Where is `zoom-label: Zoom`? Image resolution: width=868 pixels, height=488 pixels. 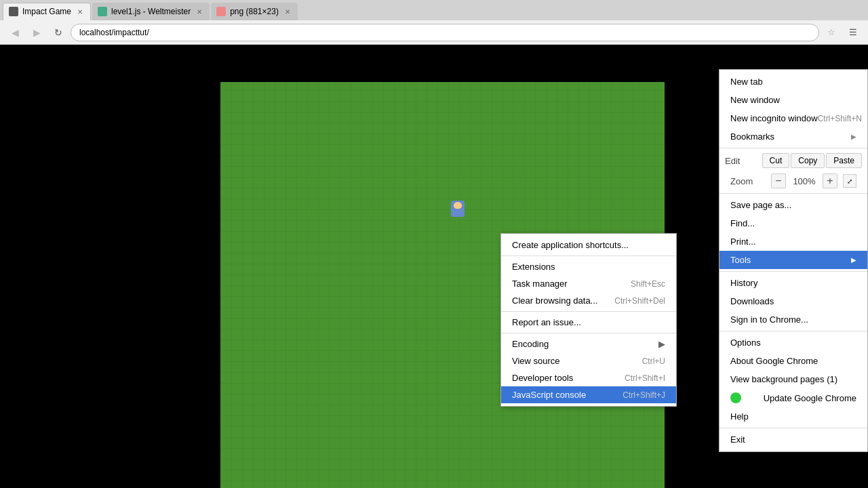 zoom-label: Zoom is located at coordinates (748, 182).